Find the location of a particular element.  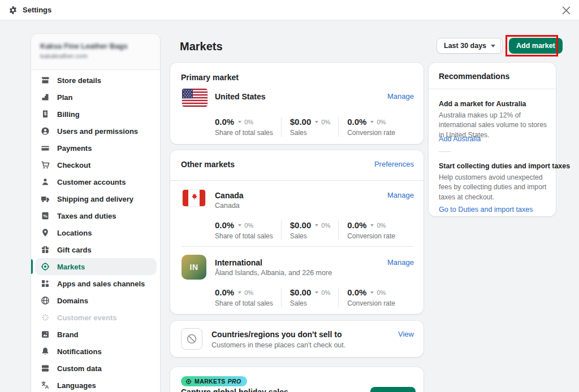

person-icon is located at coordinates (45, 182).